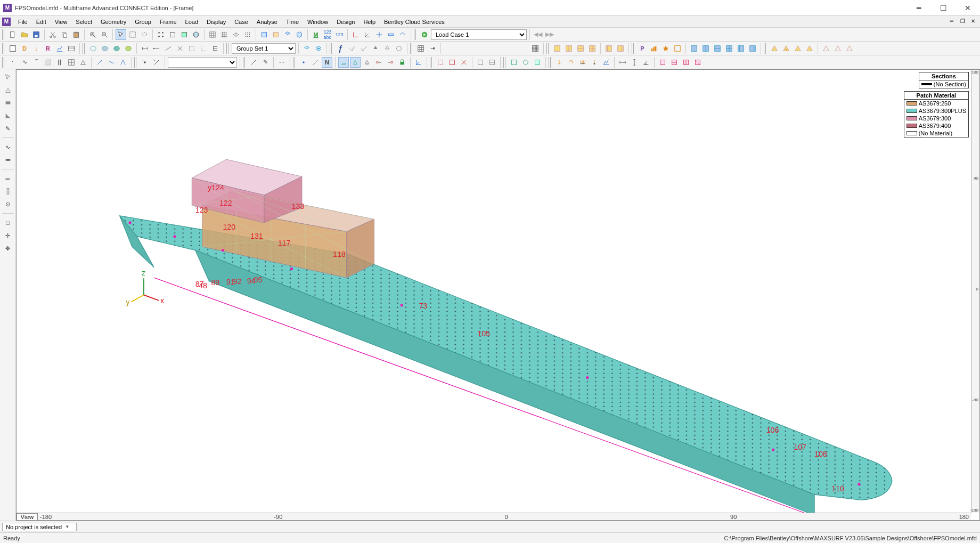 This screenshot has height=543, width=980. Describe the element at coordinates (292, 22) in the screenshot. I see `menu-time: Time` at that location.